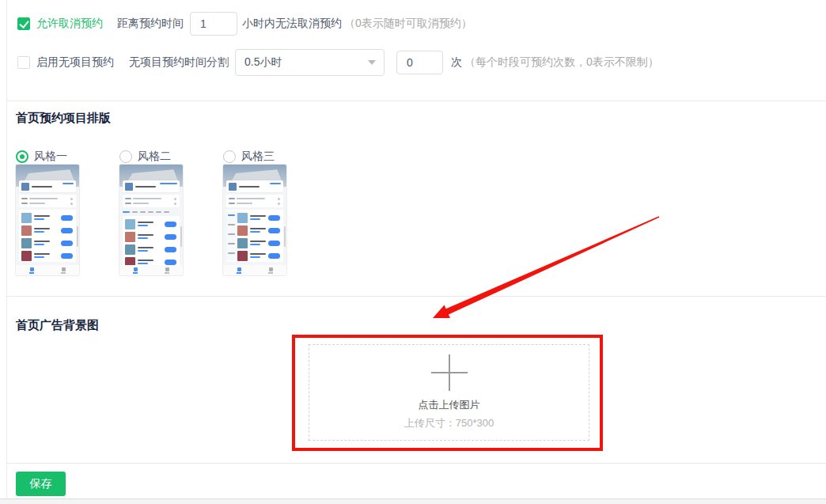 The height and width of the screenshot is (504, 826). Describe the element at coordinates (449, 373) in the screenshot. I see `plus-icon` at that location.